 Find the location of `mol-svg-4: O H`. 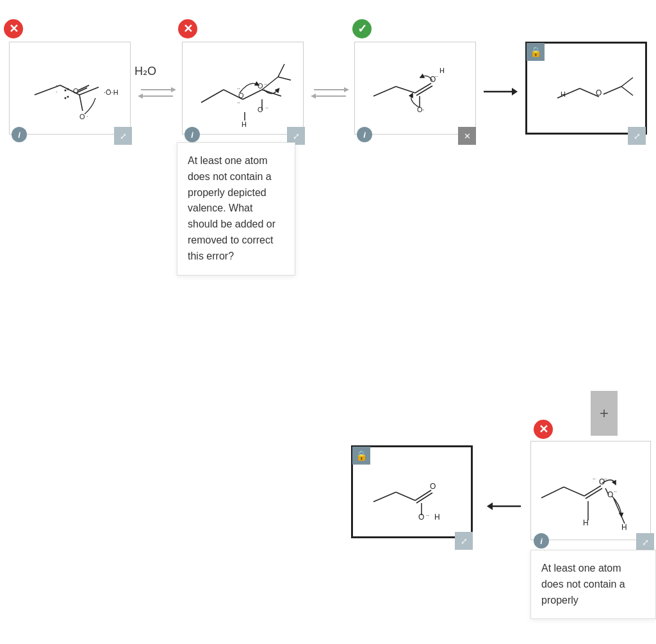

mol-svg-4: O H is located at coordinates (586, 88).